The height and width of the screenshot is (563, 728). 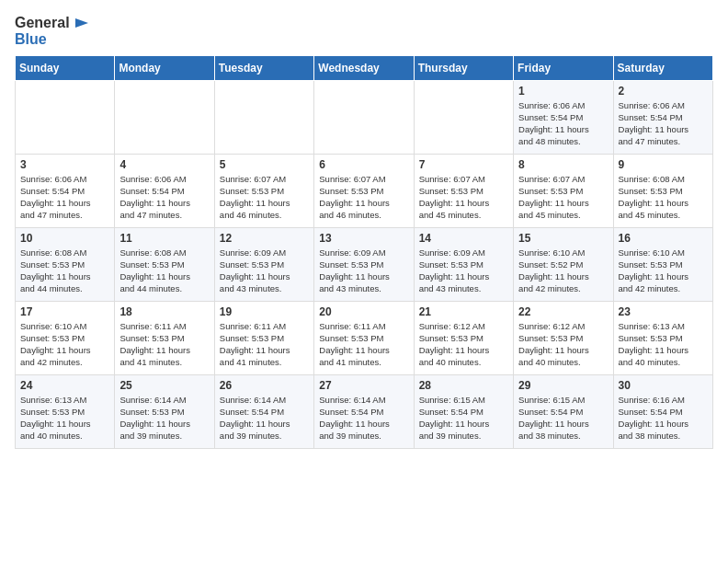 I want to click on calendar-cell: 10Sunrise: 6:08 AM Sunset: 5:53 PM Dayli…, so click(x=65, y=264).